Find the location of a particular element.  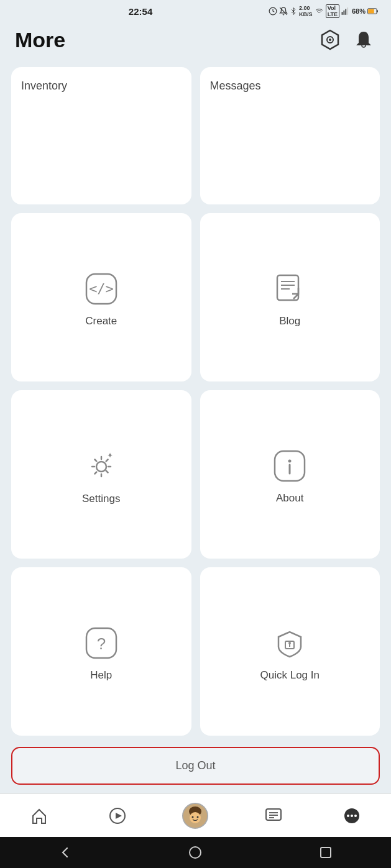

nav-home is located at coordinates (39, 816).